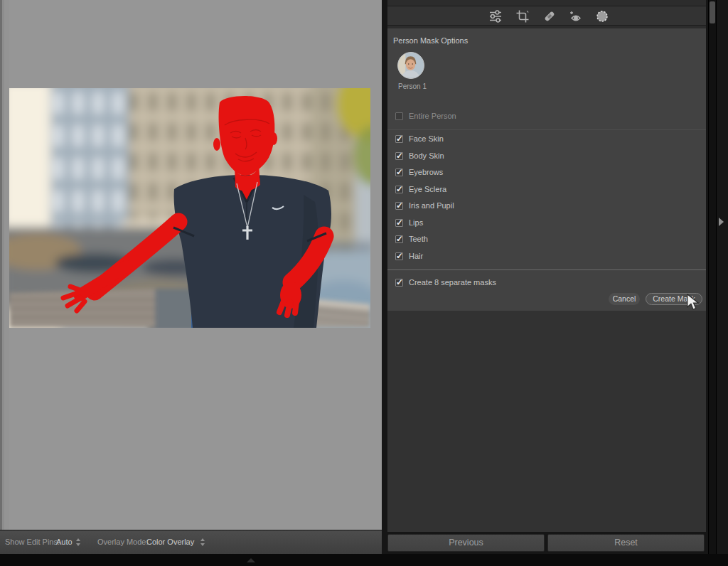 Image resolution: width=728 pixels, height=566 pixels. Describe the element at coordinates (251, 560) in the screenshot. I see `filmstrip-reveal-icon` at that location.